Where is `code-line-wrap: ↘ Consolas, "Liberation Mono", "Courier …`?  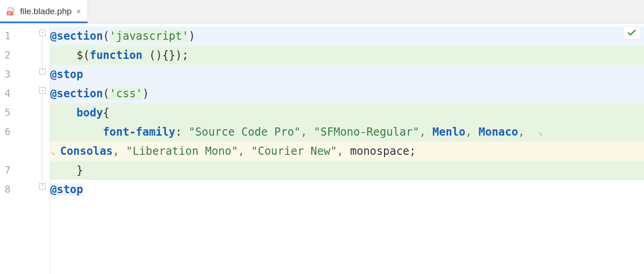 code-line-wrap: ↘ Consolas, "Liberation Mono", "Courier … is located at coordinates (347, 151).